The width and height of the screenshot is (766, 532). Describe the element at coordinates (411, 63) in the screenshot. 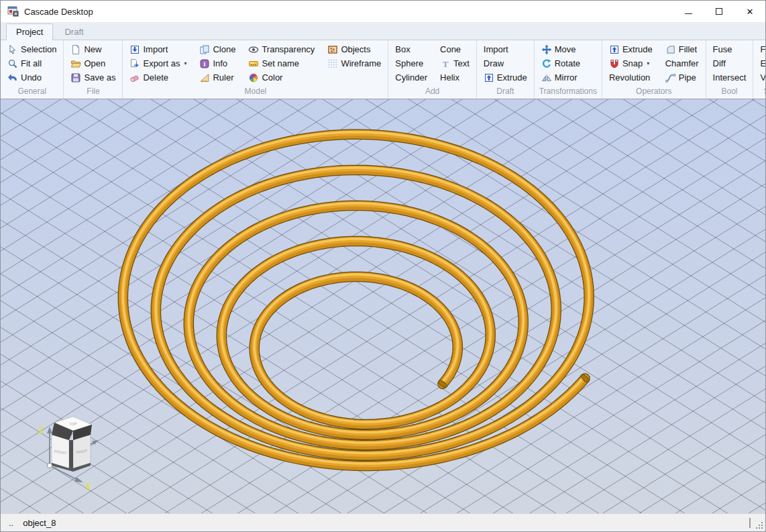

I see `sphere-button: Sphere` at that location.